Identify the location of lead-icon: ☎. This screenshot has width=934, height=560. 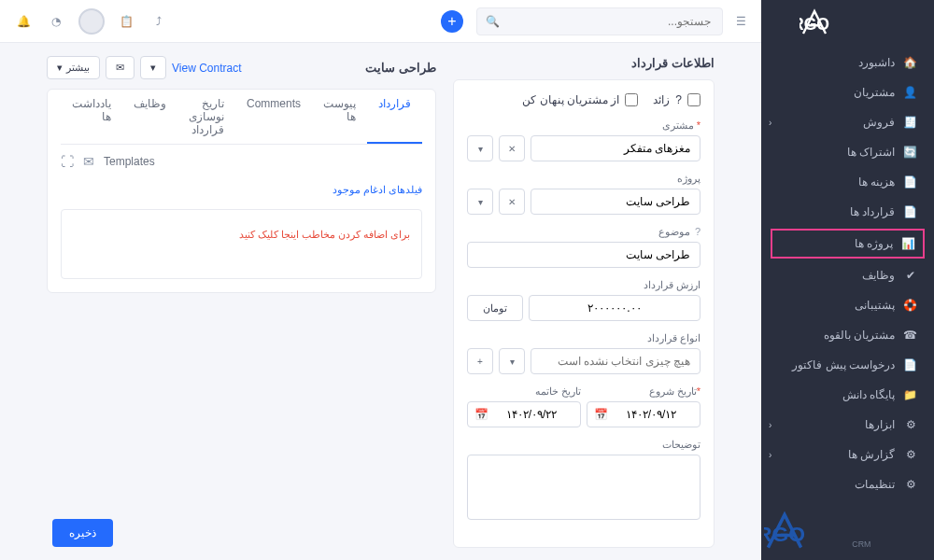
(911, 335).